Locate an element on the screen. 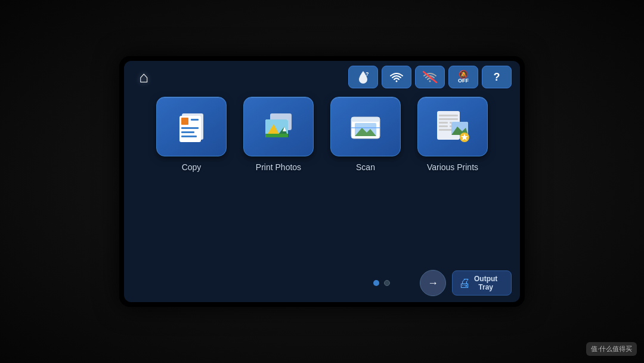 This screenshot has width=644, height=363. print-photos-icon is located at coordinates (278, 127).